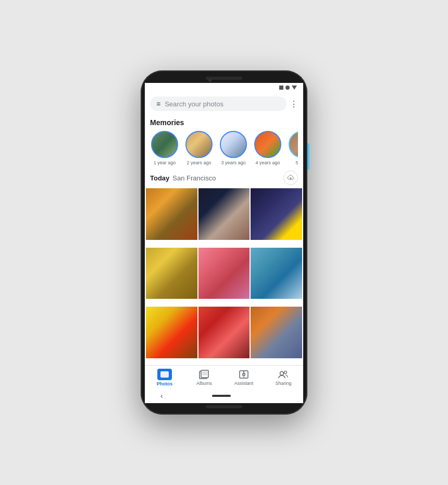 This screenshot has width=448, height=485. What do you see at coordinates (297, 163) in the screenshot?
I see `memory-label-5: 5 year` at bounding box center [297, 163].